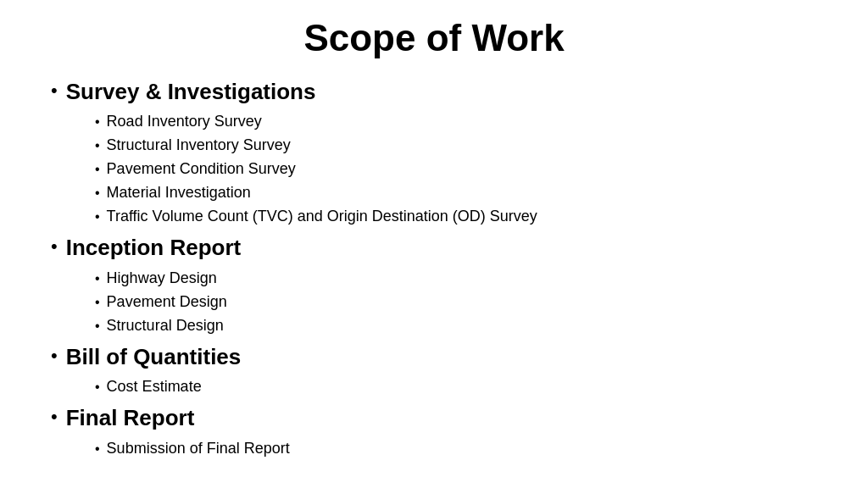 Image resolution: width=868 pixels, height=488 pixels. Describe the element at coordinates (434, 357) in the screenshot. I see `section-boq: •Bill of Quantities` at that location.